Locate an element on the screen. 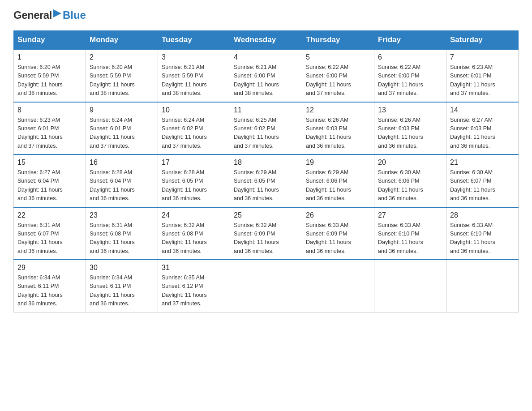 The image size is (532, 411). calendar-cell: 11 Sunrise: 6:25 AMSunset: 6:02 PMDaylig… is located at coordinates (266, 128).